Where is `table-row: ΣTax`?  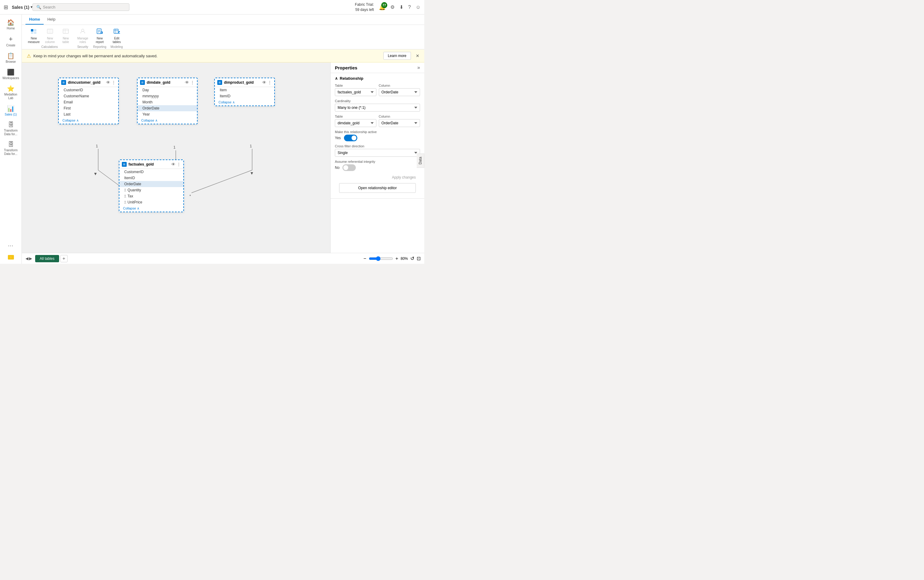 table-row: ΣTax is located at coordinates (151, 196).